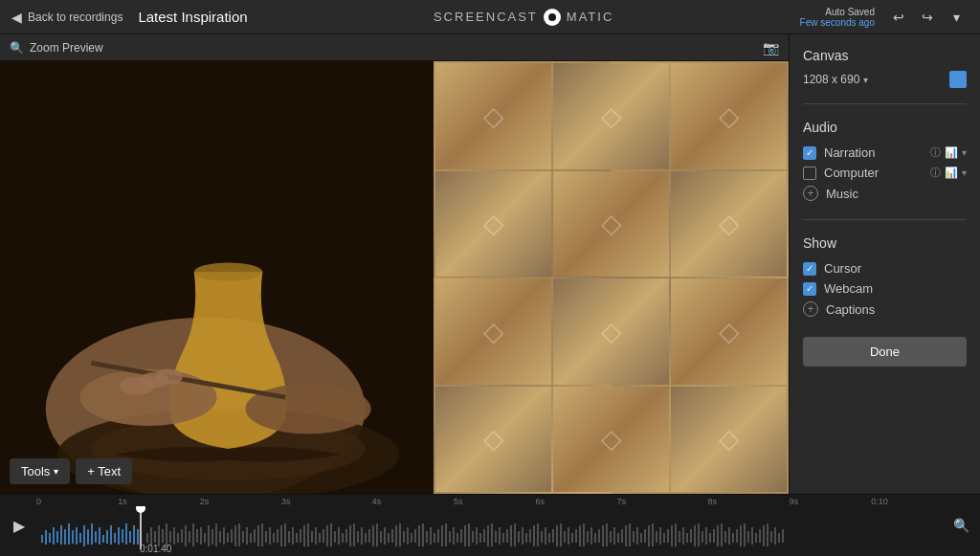 The height and width of the screenshot is (556, 980). What do you see at coordinates (810, 153) in the screenshot?
I see `narration-checkbox` at bounding box center [810, 153].